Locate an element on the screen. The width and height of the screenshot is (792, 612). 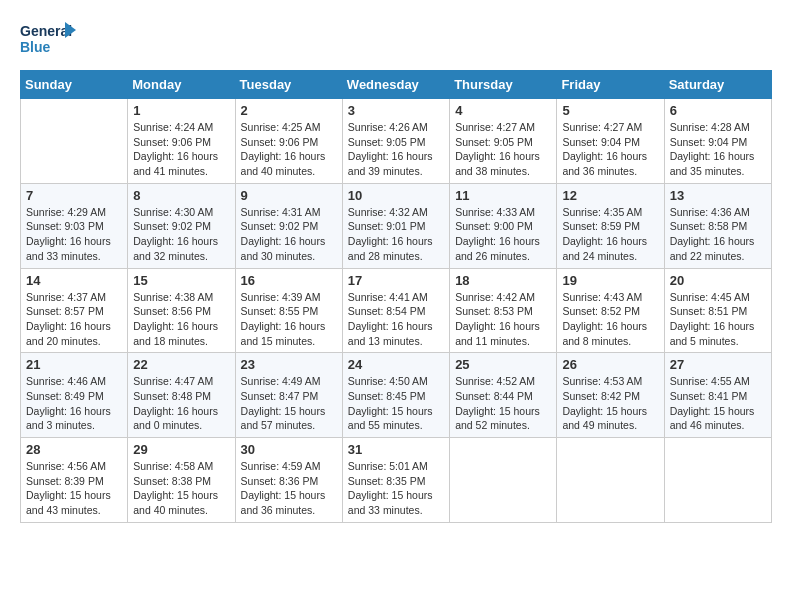
calendar-cell: 1Sunrise: 4:24 AM Sunset: 9:06 PM Daylig… is located at coordinates (182, 142).